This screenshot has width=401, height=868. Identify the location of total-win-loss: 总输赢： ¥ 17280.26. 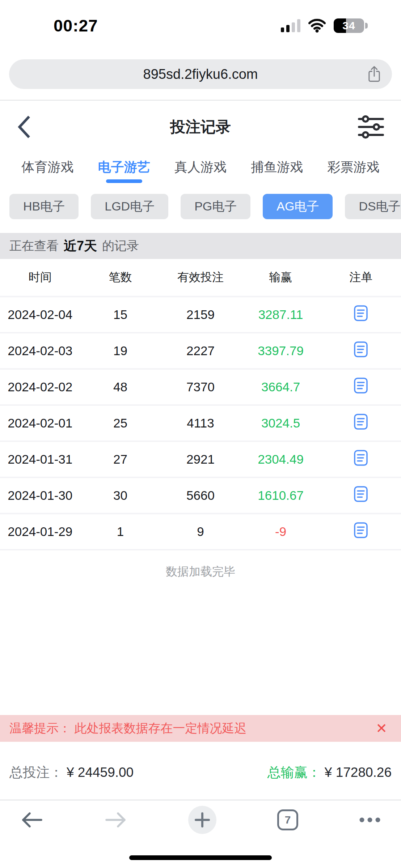
(329, 773).